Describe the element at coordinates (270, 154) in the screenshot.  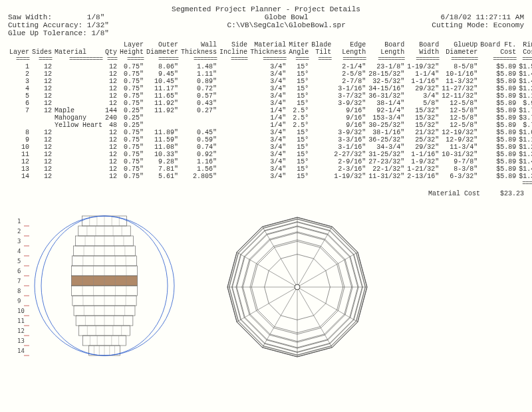
I see `table-row: 1112120.75"10.33"0.92"3/4"15°2-27/32"31-…` at that location.